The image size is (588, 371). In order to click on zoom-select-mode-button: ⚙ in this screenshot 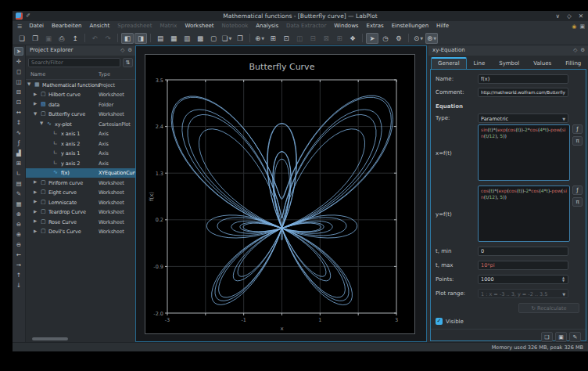, I will do `click(399, 38)`.